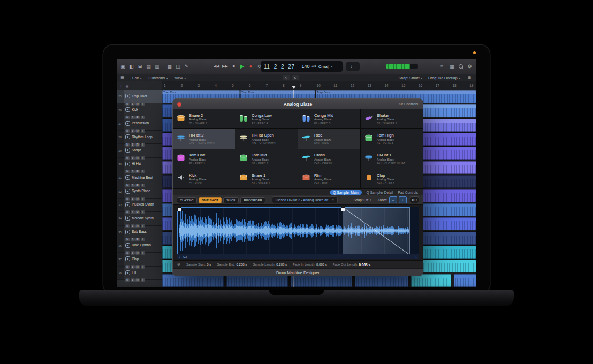 The image size is (593, 364). Describe the element at coordinates (267, 119) in the screenshot. I see `drum-pad-conga-low: Conga LowAnalog BlazeE2 - PERC 4` at that location.